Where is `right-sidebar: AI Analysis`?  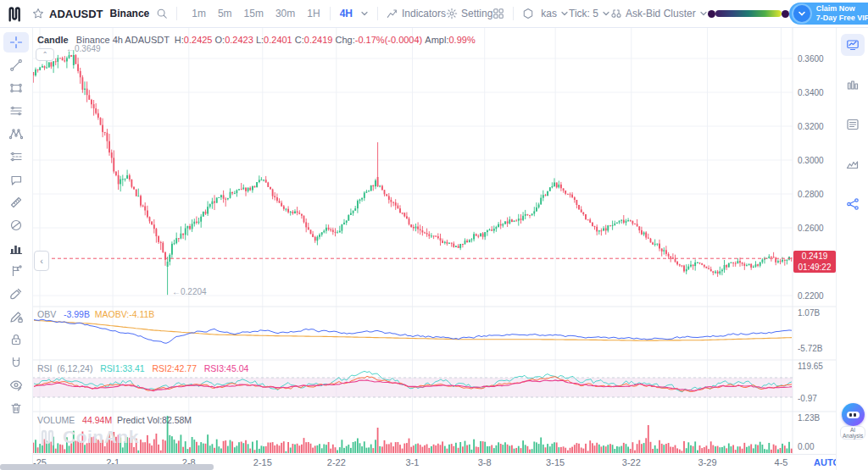
right-sidebar: AI Analysis is located at coordinates (852, 249).